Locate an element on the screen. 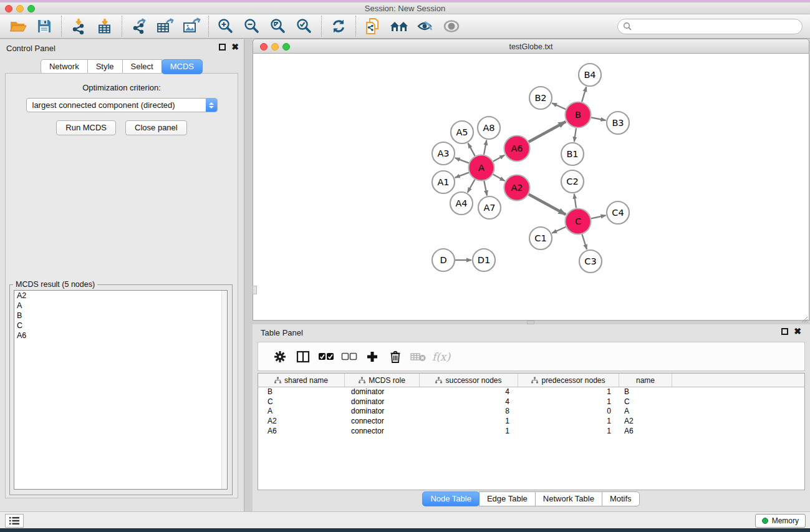 The image size is (810, 532). graph-edge-A-A5 is located at coordinates (471, 150).